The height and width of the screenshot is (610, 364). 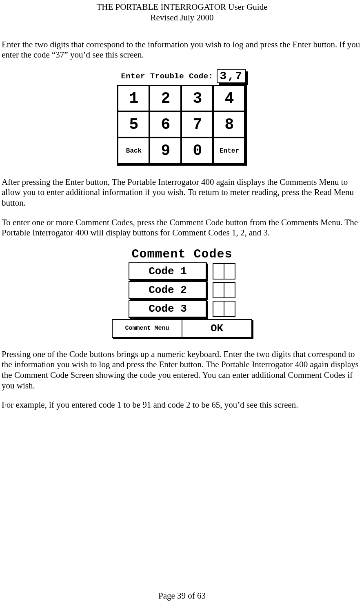 I want to click on ok-button: OK, so click(x=217, y=328).